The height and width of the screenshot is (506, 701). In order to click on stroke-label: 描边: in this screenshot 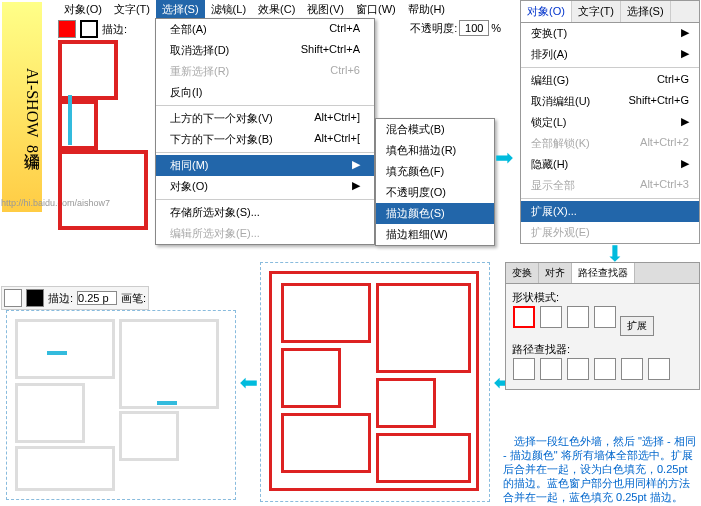, I will do `click(114, 30)`.